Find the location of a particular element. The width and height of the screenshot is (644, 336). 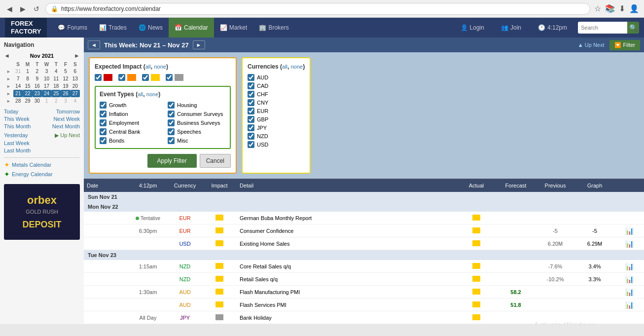

consumer-surveys-checkbox is located at coordinates (171, 114).